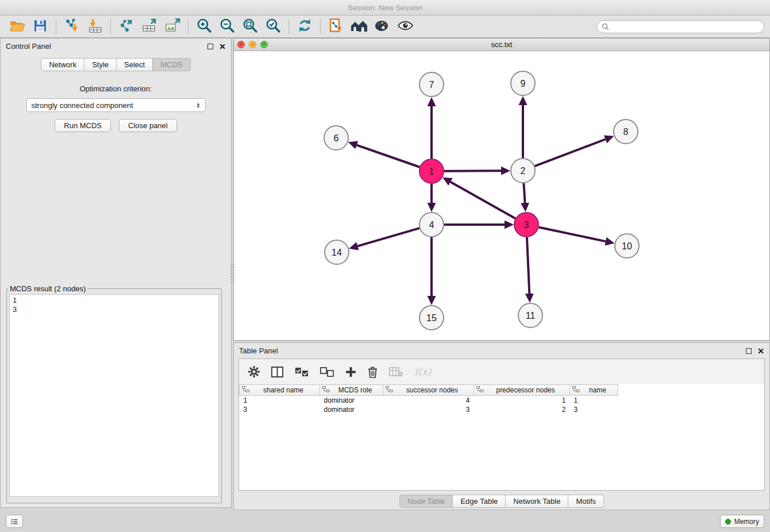 The image size is (770, 532). I want to click on import-table-button, so click(95, 26).